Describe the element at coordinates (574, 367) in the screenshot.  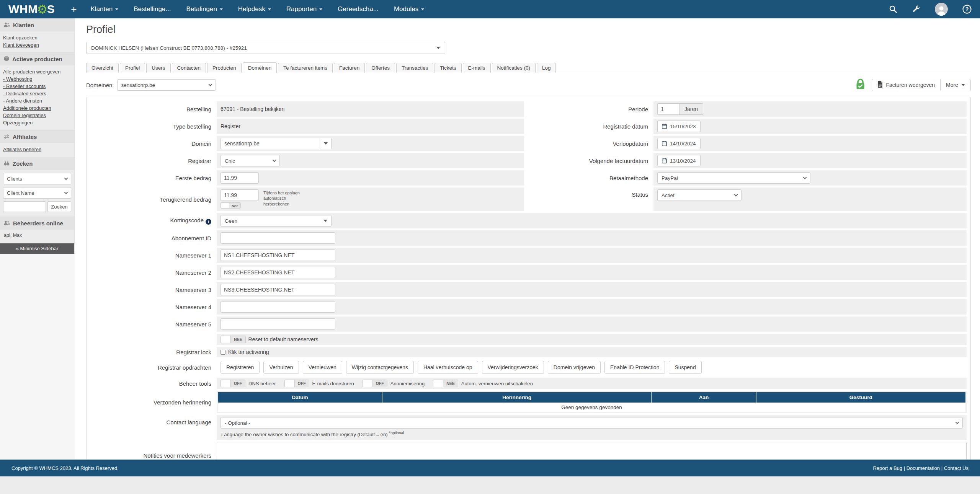
I see `domein-vrijgeven-button: Domein vrijgeven` at that location.